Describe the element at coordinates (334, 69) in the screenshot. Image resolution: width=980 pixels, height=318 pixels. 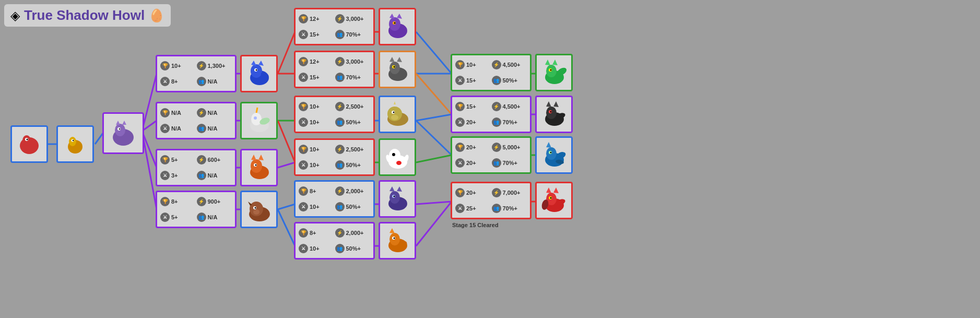
I see `col4-stats2: 🏆12+ ⚡3,000+ ⚔15+ 👥70%+` at that location.